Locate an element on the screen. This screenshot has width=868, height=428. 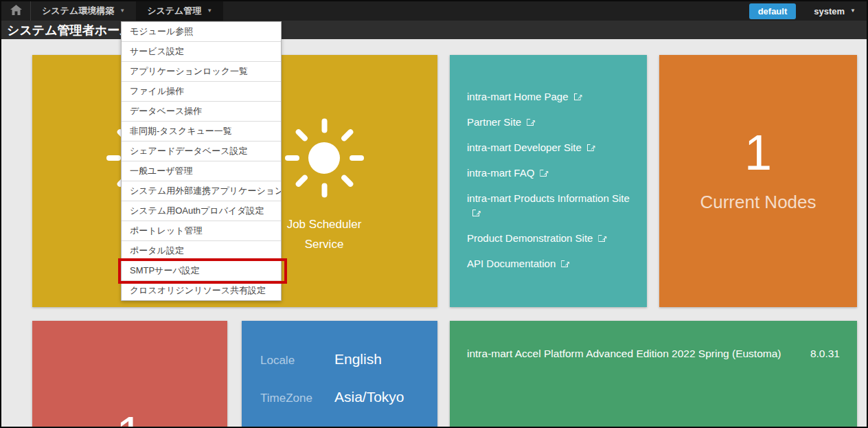
menu-item-portlet-management: ポートレット管理 is located at coordinates (201, 231).